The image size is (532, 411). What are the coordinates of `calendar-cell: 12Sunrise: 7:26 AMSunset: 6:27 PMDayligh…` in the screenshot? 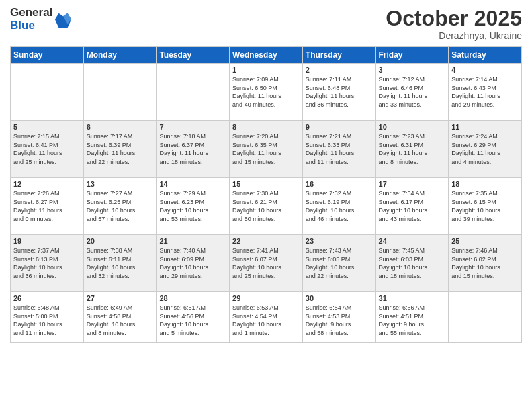 It's located at (47, 207).